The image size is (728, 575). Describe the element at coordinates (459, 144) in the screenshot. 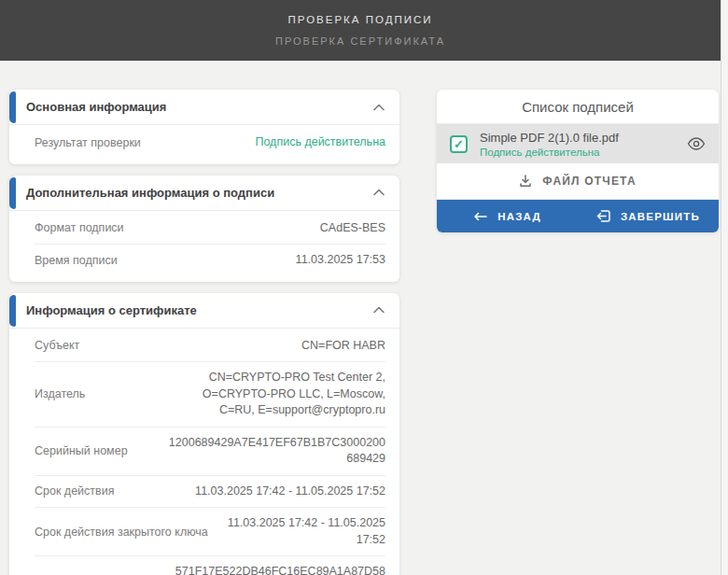

I see `checkmark-icon: ✓` at that location.